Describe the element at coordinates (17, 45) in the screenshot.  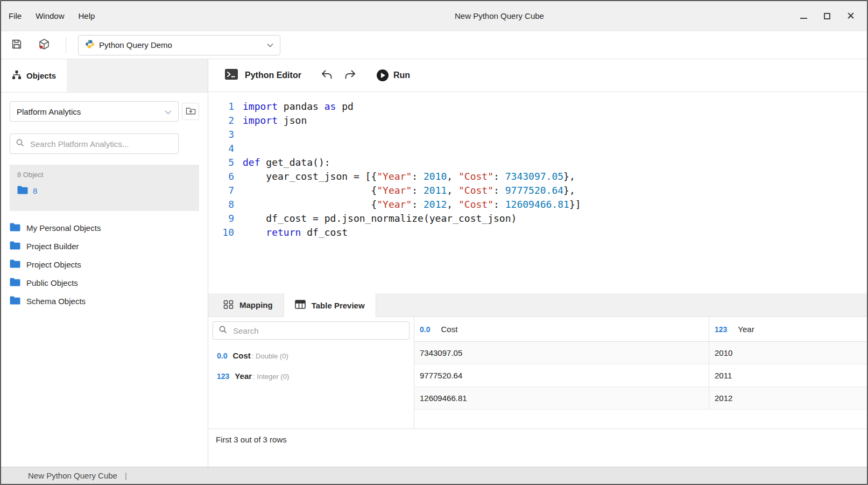
I see `save-icon` at that location.